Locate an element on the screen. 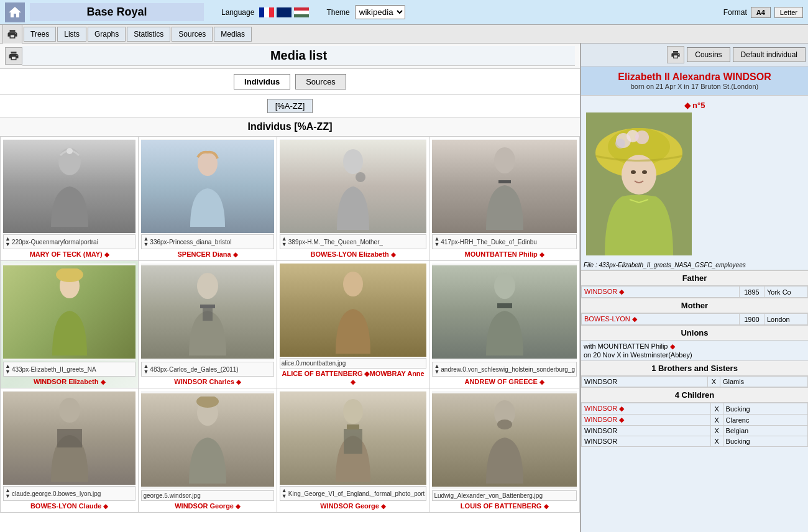 The image size is (808, 532). father-place: York Co is located at coordinates (786, 292).